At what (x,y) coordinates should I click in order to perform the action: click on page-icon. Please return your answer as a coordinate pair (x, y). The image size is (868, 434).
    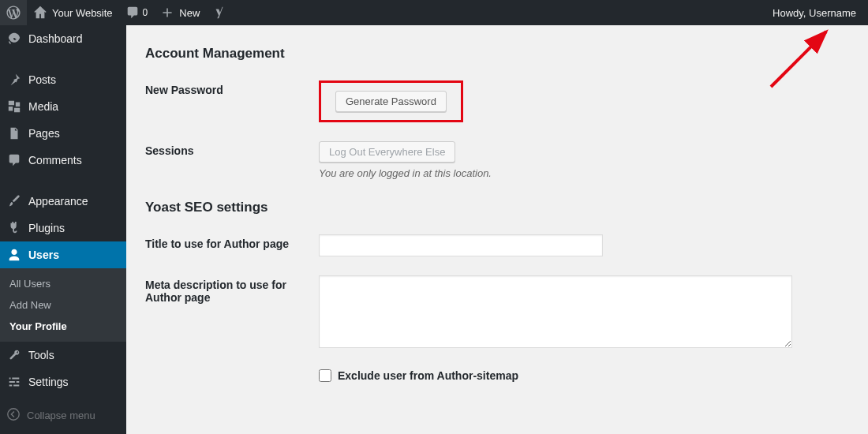
    Looking at the image, I should click on (14, 133).